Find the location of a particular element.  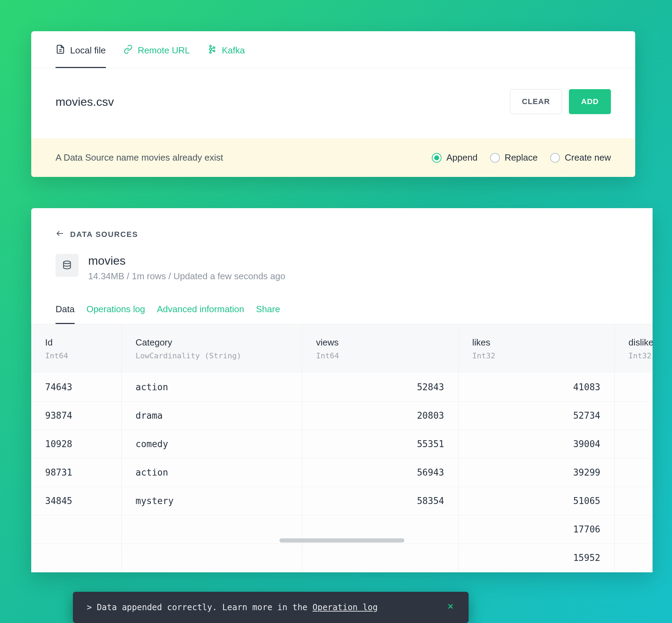

tab-operations-log: Operations log is located at coordinates (116, 311).